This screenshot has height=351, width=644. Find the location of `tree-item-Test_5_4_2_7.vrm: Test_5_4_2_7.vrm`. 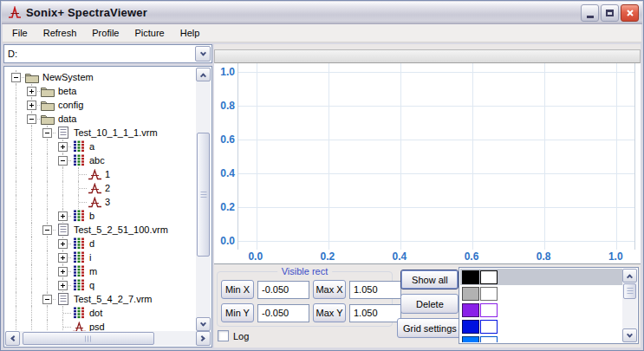

tree-item-Test_5_4_2_7.vrm: Test_5_4_2_7.vrm is located at coordinates (102, 299).